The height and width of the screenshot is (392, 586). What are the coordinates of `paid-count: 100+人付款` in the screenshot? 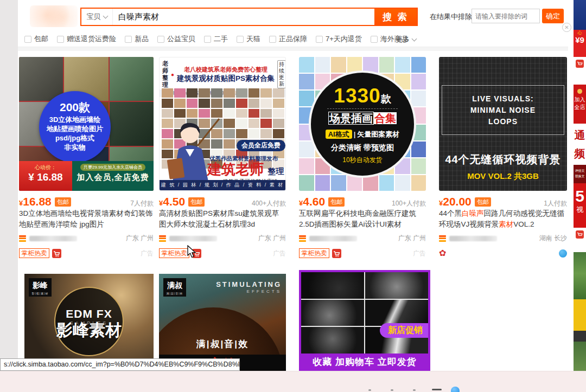 It's located at (409, 204).